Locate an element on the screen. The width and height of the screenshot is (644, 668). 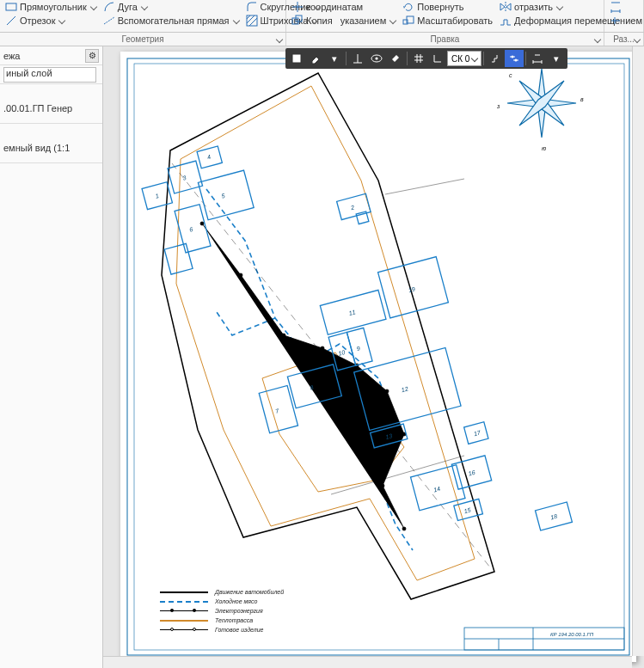
grid-icon is located at coordinates (419, 58).